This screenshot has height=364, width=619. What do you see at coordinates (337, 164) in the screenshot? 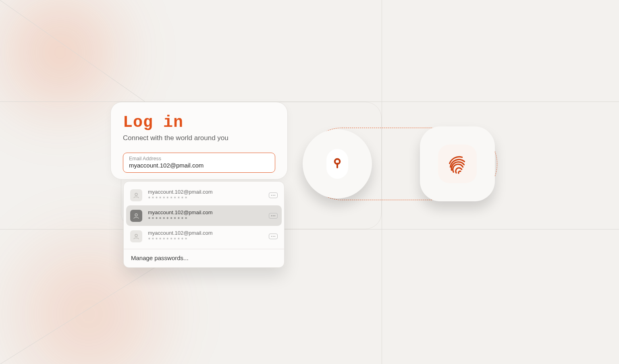
I see `keyhole-icon` at bounding box center [337, 164].